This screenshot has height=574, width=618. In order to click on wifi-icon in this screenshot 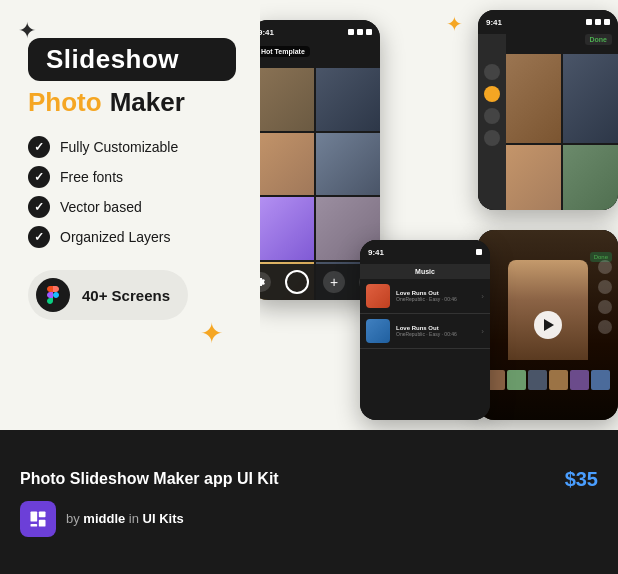, I will do `click(360, 32)`.